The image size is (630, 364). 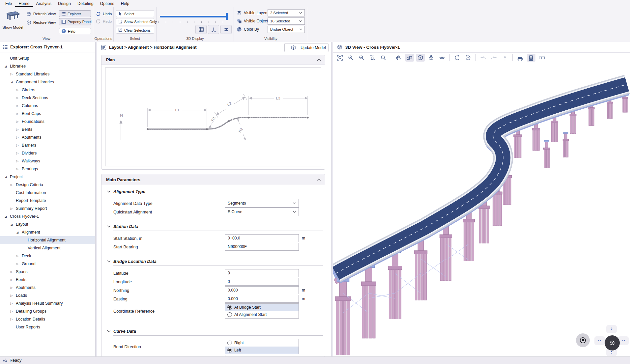 What do you see at coordinates (262, 212) in the screenshot?
I see `select-quickstart-alignment: S Curve` at bounding box center [262, 212].